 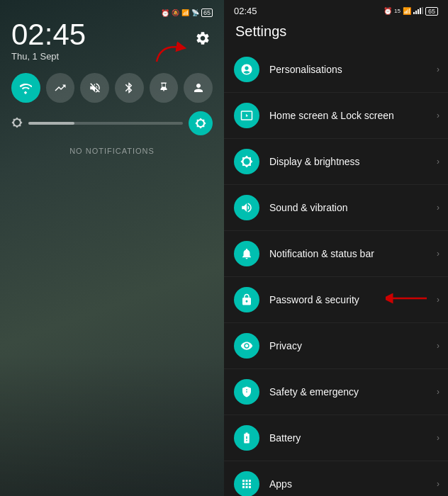 What do you see at coordinates (336, 346) in the screenshot?
I see `settings-item-privacy: Privacy ›` at bounding box center [336, 346].